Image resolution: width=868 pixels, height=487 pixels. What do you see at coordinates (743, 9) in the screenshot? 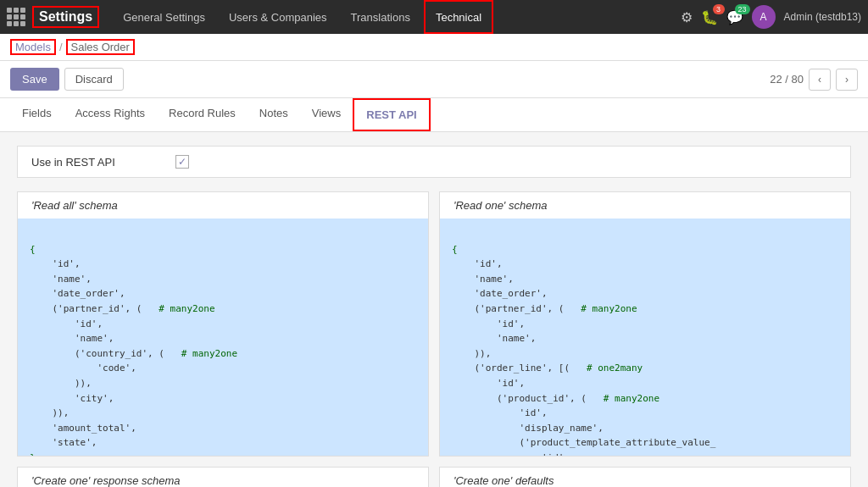
I see `chat-badge: 23` at bounding box center [743, 9].